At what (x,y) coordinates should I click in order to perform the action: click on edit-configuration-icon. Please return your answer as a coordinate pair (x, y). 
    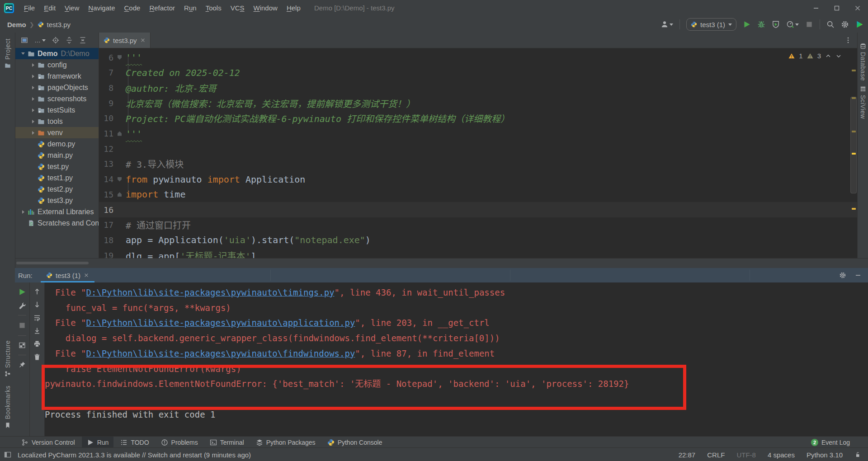
    Looking at the image, I should click on (22, 306).